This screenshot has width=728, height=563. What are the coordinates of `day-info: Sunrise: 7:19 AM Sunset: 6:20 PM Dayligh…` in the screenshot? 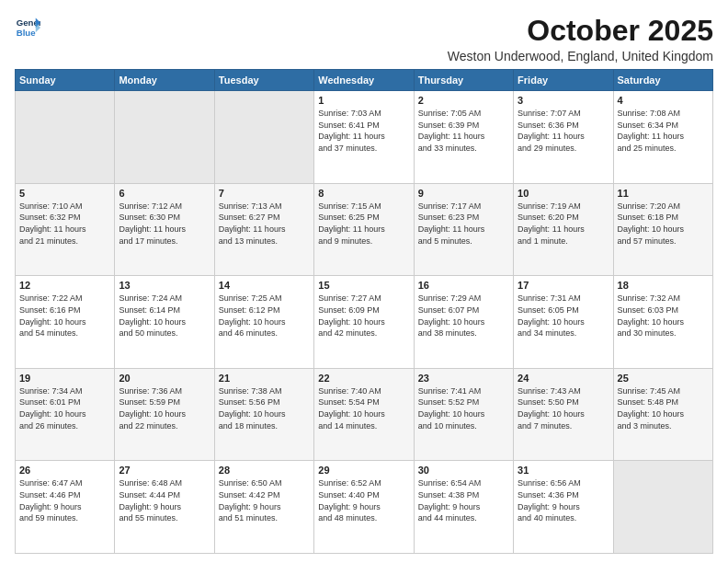 It's located at (563, 224).